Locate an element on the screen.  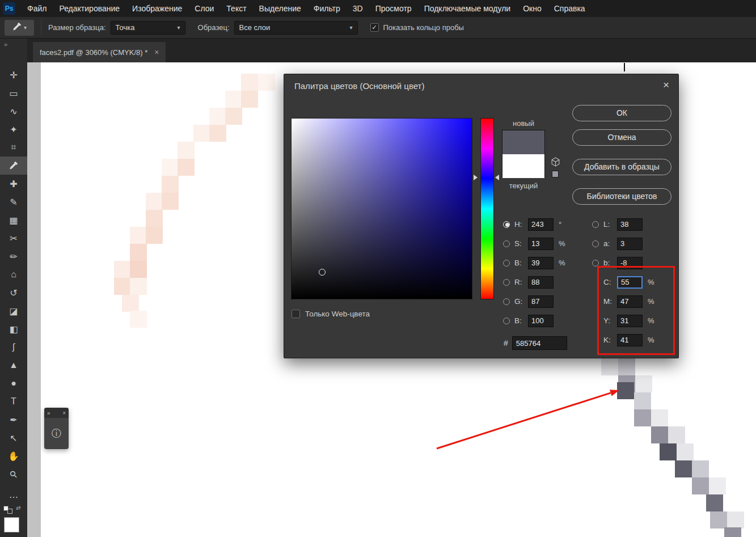
red-label: R: is located at coordinates (521, 282).